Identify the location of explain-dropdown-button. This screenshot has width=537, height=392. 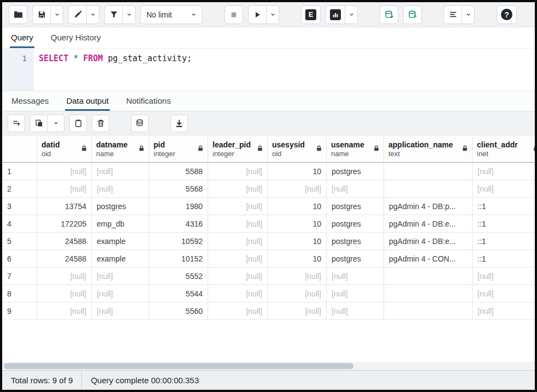
(351, 15).